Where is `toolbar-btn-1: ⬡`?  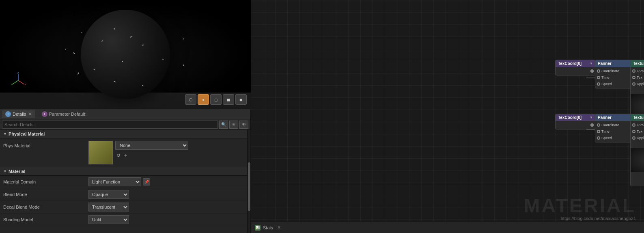
toolbar-btn-1: ⬡ is located at coordinates (191, 99).